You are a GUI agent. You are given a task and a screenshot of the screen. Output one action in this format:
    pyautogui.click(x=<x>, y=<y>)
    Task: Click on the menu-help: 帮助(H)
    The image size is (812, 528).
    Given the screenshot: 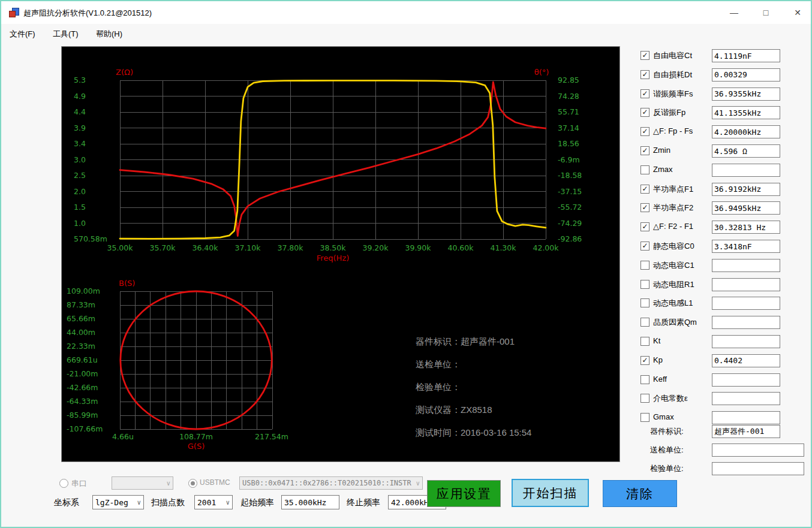 What is the action you would take?
    pyautogui.click(x=109, y=34)
    